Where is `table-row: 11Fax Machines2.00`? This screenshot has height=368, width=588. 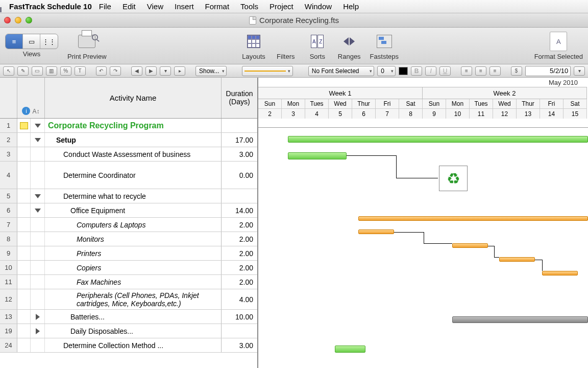 table-row: 11Fax Machines2.00 is located at coordinates (129, 282).